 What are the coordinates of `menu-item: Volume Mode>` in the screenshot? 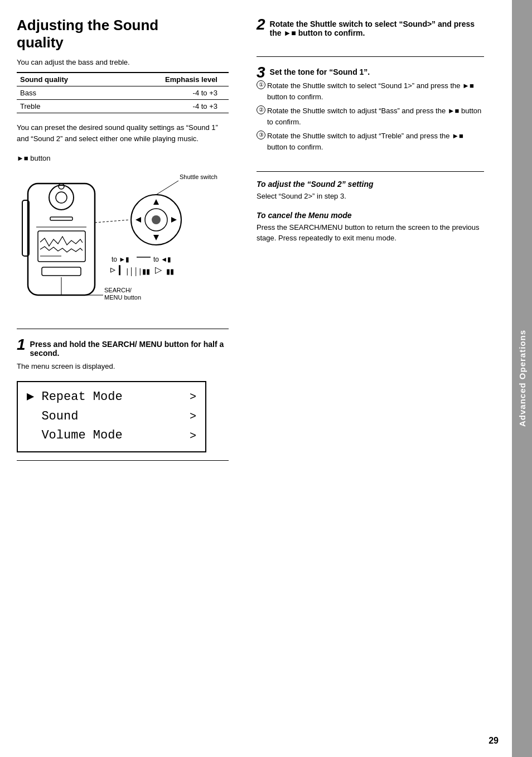 It's located at (112, 436).